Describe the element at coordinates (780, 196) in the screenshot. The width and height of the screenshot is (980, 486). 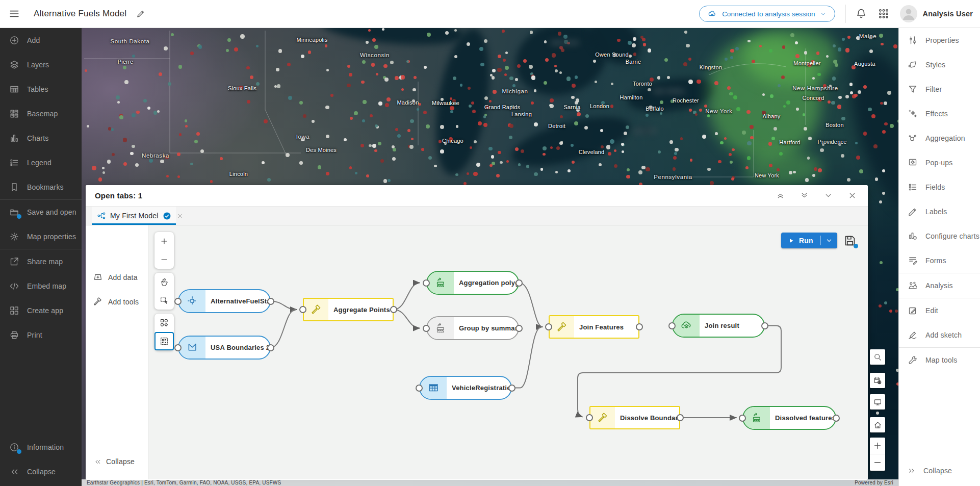
I see `expand-panel-icon` at that location.